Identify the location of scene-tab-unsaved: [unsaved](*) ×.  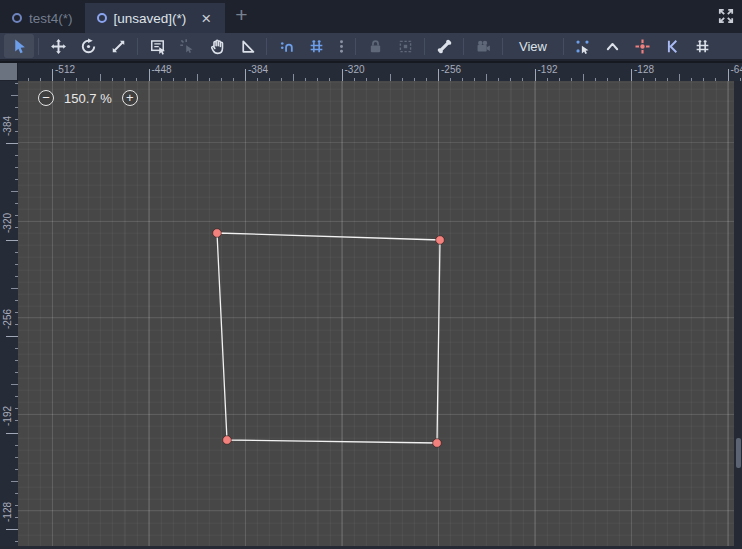
(156, 18).